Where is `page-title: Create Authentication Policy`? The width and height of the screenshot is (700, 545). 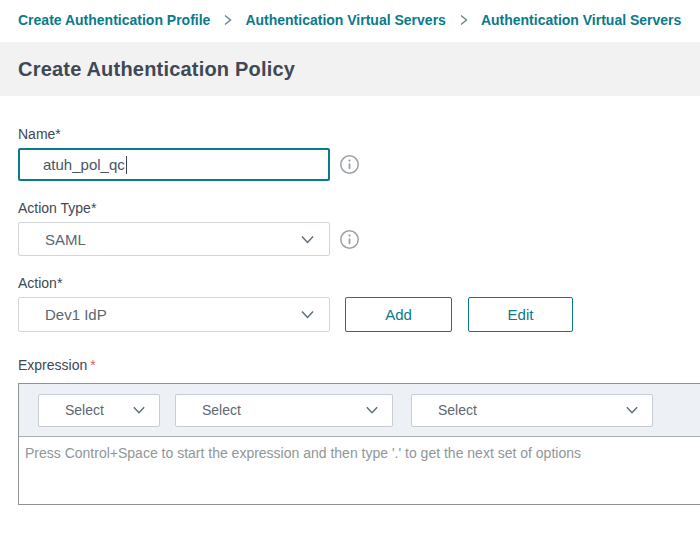
page-title: Create Authentication Policy is located at coordinates (156, 70).